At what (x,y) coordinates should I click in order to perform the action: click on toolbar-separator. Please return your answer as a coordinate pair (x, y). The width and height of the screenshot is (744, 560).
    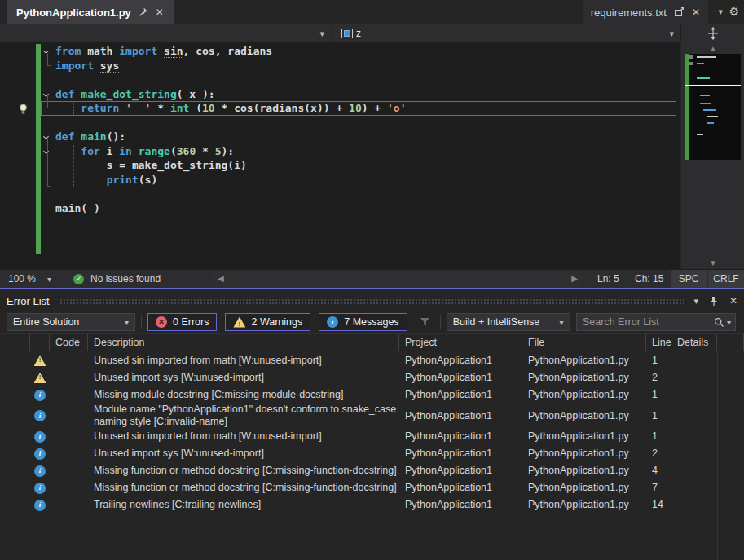
    Looking at the image, I should click on (440, 322).